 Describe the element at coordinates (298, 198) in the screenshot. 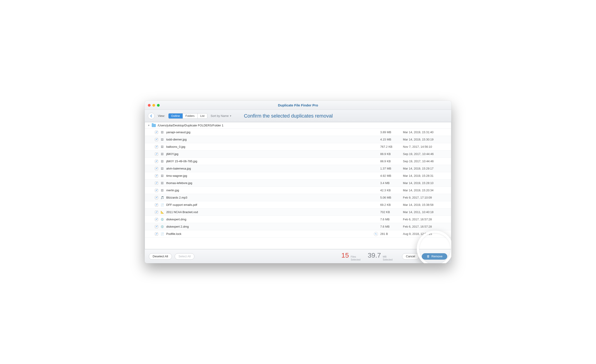

I see `table-row: 🎵Blizzards 2.mp35.06 MBFeb 9, 2017, 17:1…` at that location.